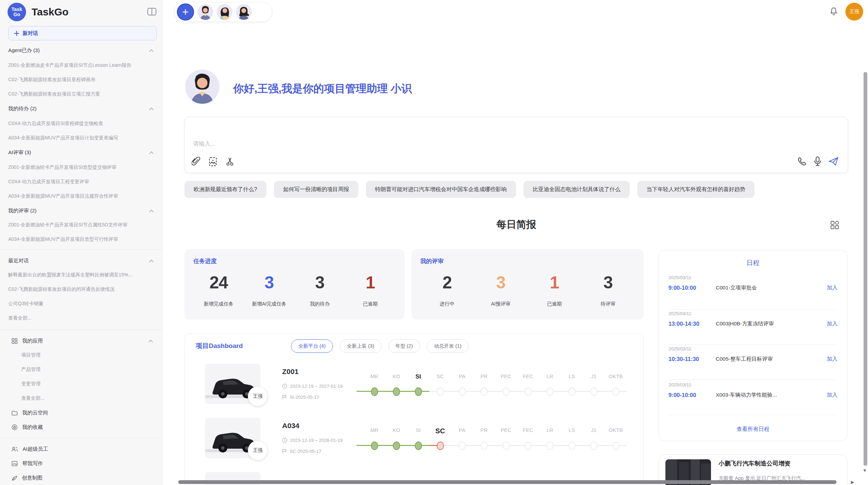 Image resolution: width=868 pixels, height=485 pixels. Describe the element at coordinates (291, 426) in the screenshot. I see `project-name: A034` at that location.